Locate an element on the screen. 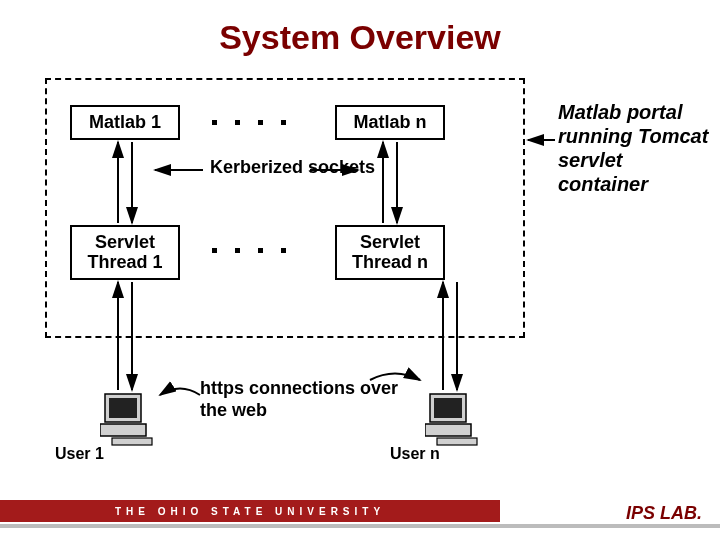 This screenshot has height=540, width=720. footer-university: THE OHIO STATE UNIVERSITY is located at coordinates (250, 511).